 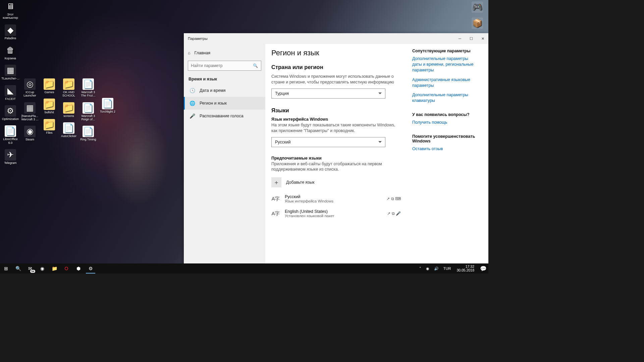 What do you see at coordinates (428, 269) in the screenshot?
I see `tray-steam-icon: ◉` at bounding box center [428, 269].